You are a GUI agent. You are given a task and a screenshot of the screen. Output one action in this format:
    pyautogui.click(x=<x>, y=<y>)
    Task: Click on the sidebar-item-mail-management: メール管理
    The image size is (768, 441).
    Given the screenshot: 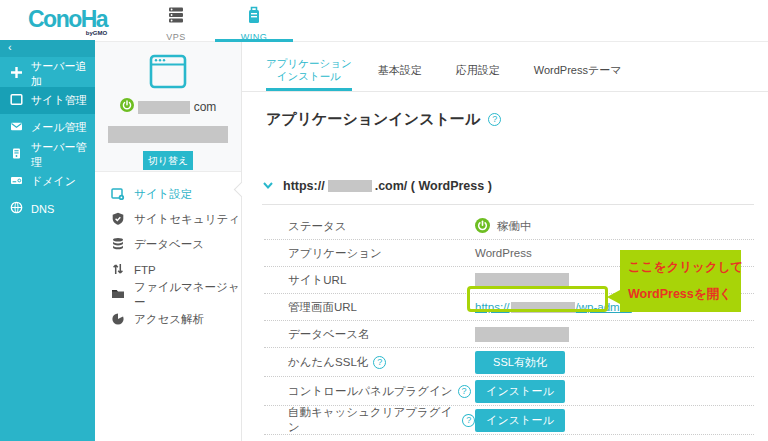 What is the action you would take?
    pyautogui.click(x=48, y=128)
    